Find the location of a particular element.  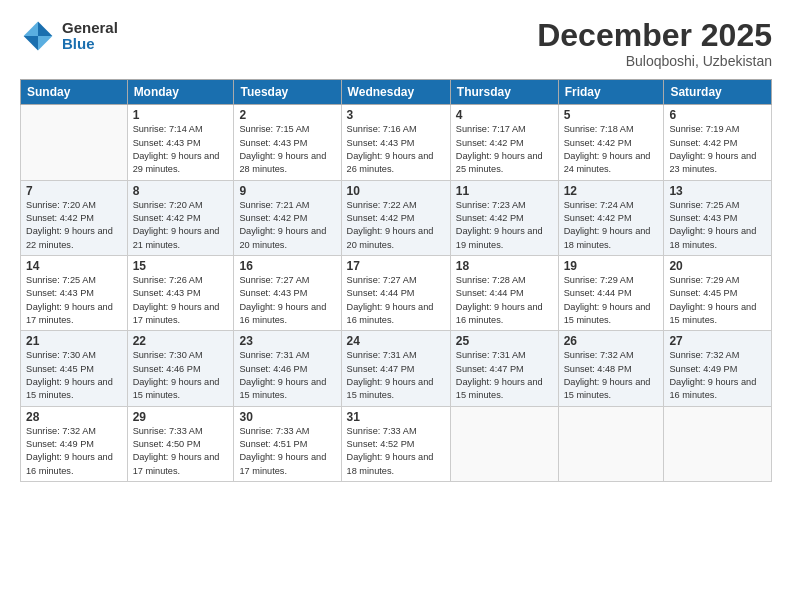

calendar-cell: 7Sunrise: 7:20 AMSunset: 4:42 PMDaylight… is located at coordinates (74, 218).